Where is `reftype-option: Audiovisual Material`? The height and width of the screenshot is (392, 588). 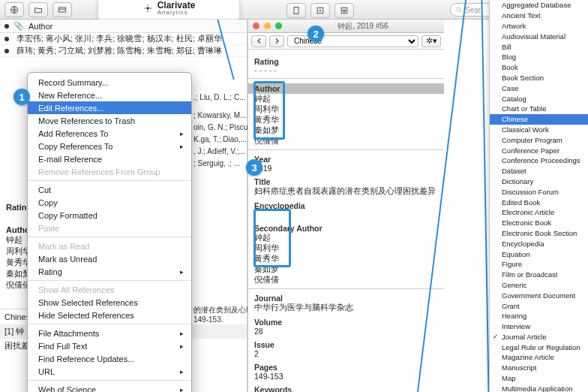 reftype-option: Audiovisual Material is located at coordinates (538, 36).